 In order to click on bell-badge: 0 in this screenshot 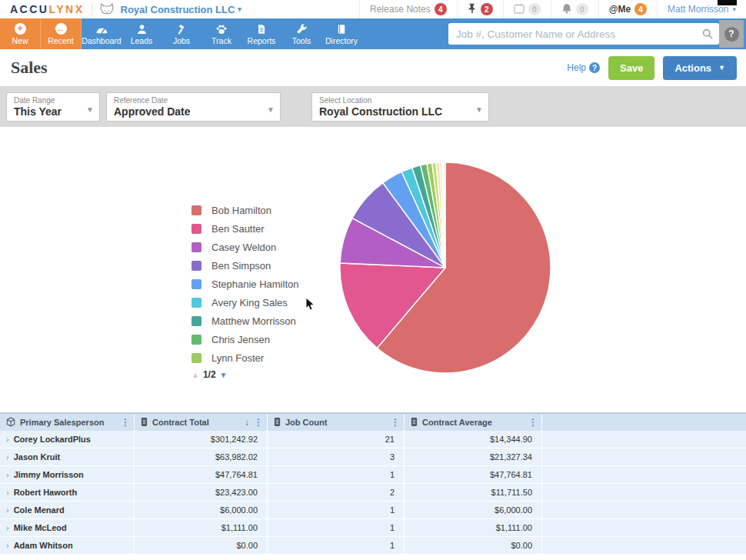, I will do `click(582, 9)`.